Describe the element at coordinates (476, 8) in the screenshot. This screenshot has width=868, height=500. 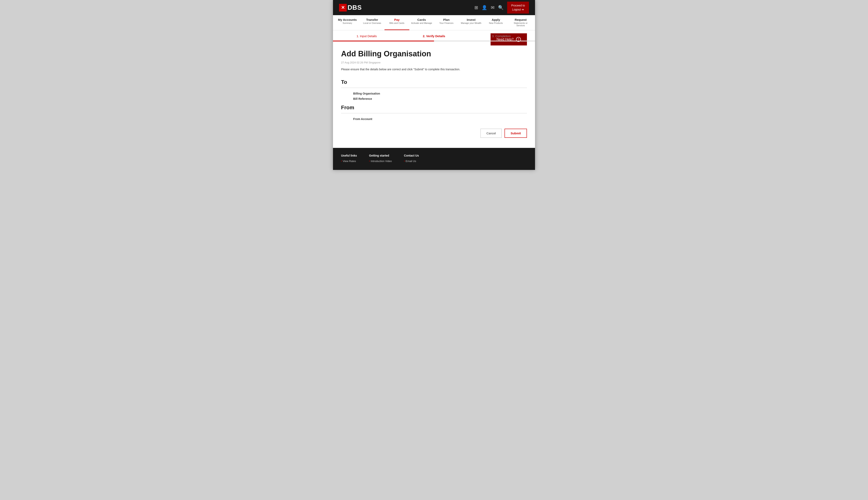
I see `print-icon: ⊞` at that location.